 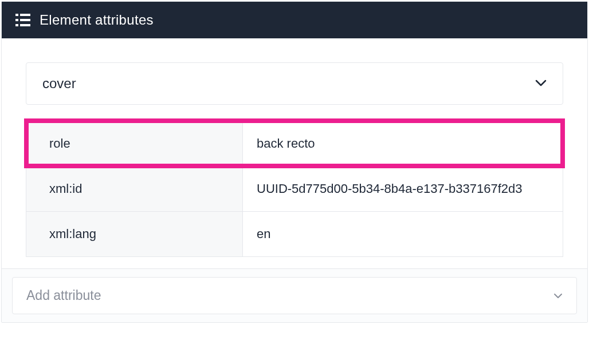 What do you see at coordinates (23, 20) in the screenshot?
I see `list-icon` at bounding box center [23, 20].